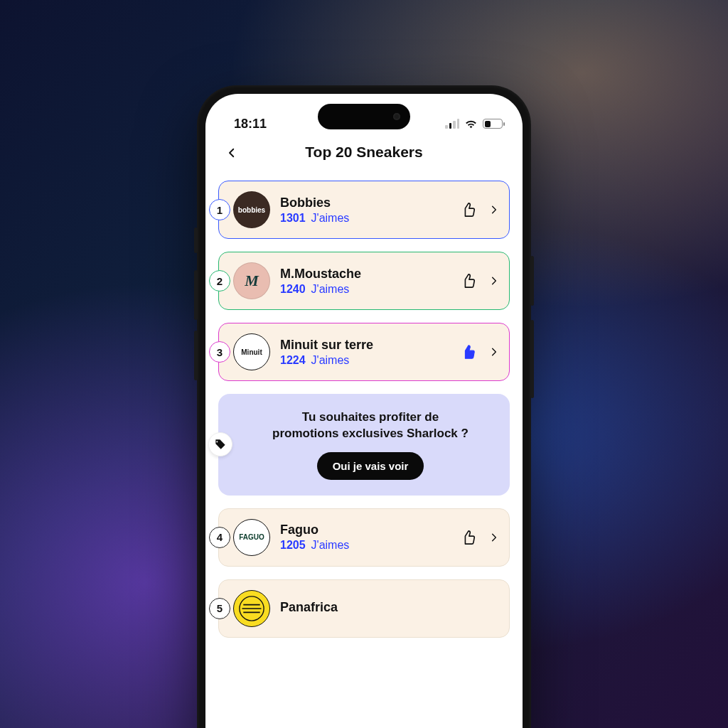 This screenshot has height=728, width=728. I want to click on status-time: 18:11, so click(250, 124).